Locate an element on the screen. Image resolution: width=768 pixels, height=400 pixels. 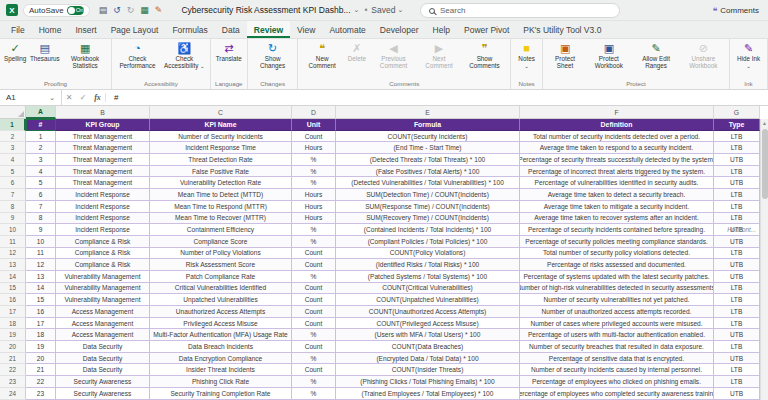
cell: Data Breach Incidents is located at coordinates (221, 347).